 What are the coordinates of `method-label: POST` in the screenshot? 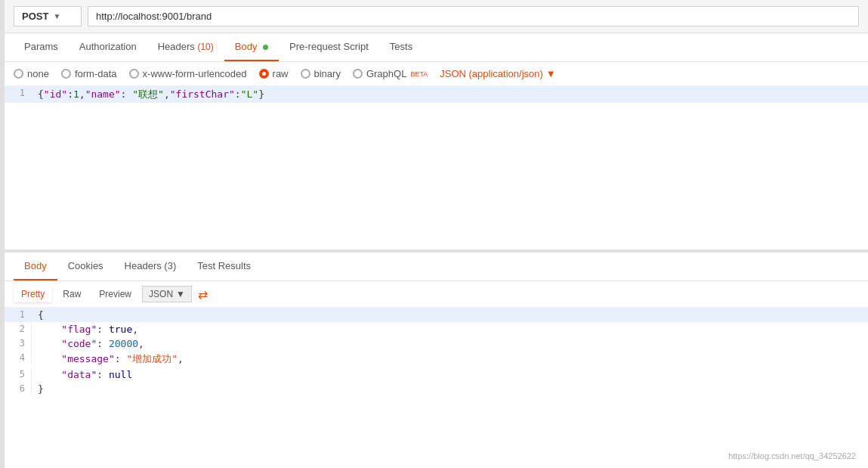 It's located at (35, 17).